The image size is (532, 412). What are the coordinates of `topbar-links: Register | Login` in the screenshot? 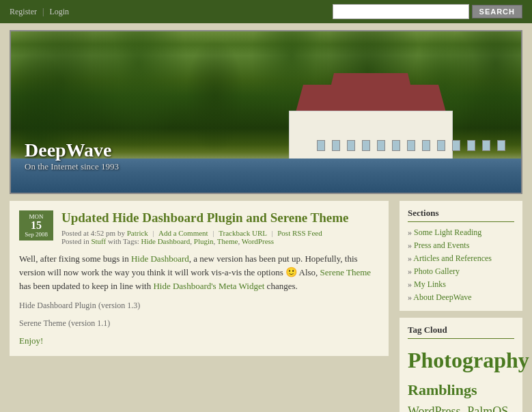 It's located at (40, 12).